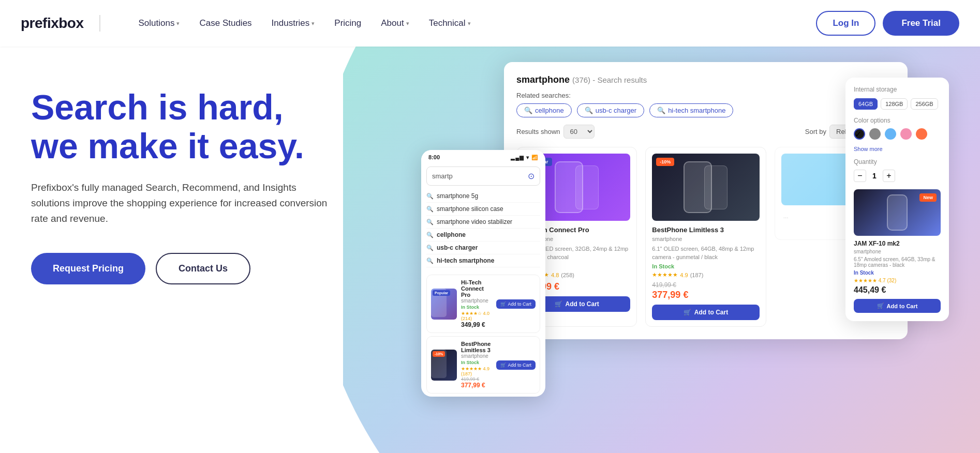 This screenshot has height=453, width=980. I want to click on related-chip: 🔍 usb-c charger, so click(611, 111).